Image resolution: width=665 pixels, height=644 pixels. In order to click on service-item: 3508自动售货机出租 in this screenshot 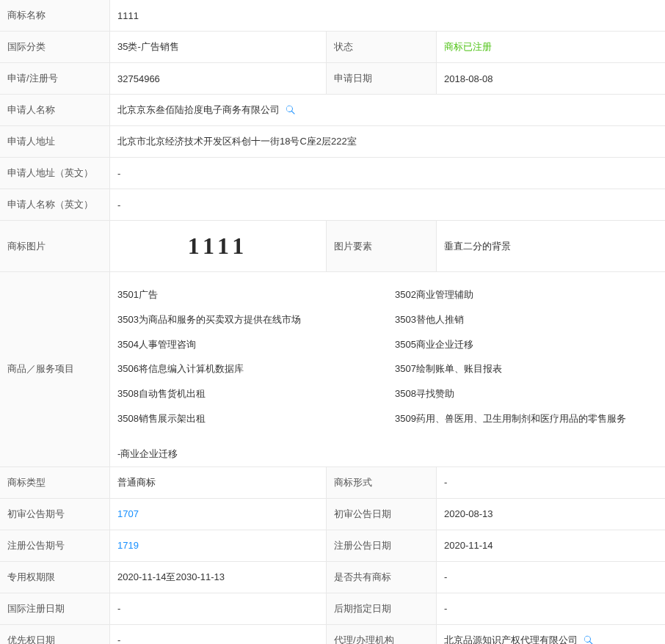, I will do `click(249, 394)`.